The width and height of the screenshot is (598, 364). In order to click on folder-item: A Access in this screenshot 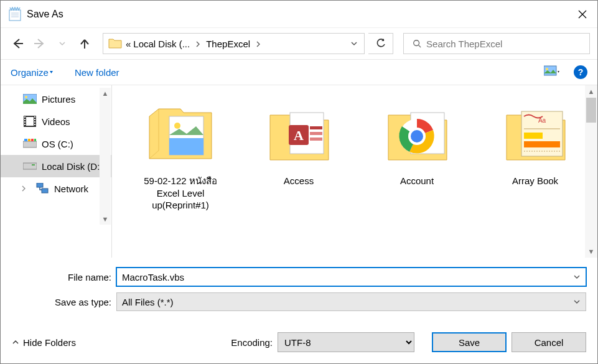, I will do `click(299, 154)`.